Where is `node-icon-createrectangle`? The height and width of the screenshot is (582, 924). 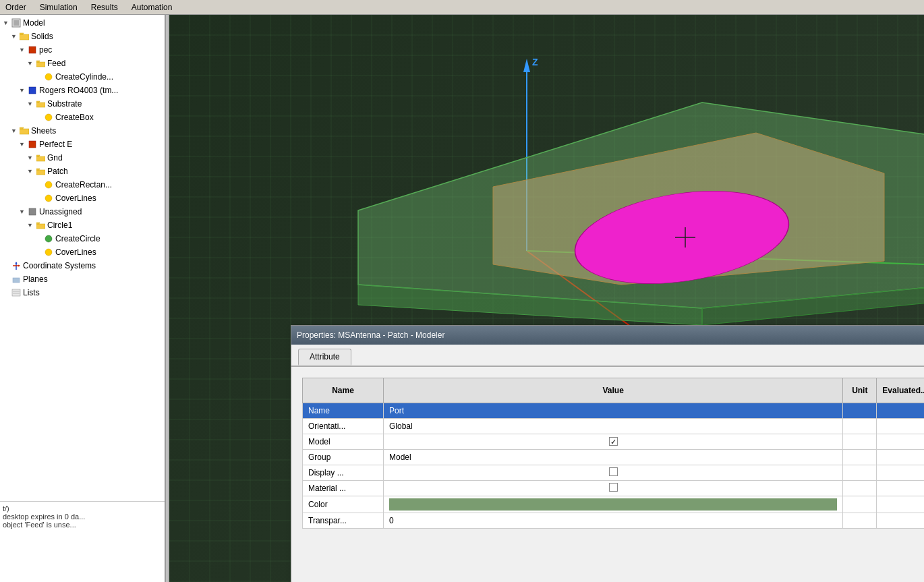
node-icon-createrectangle is located at coordinates (49, 185).